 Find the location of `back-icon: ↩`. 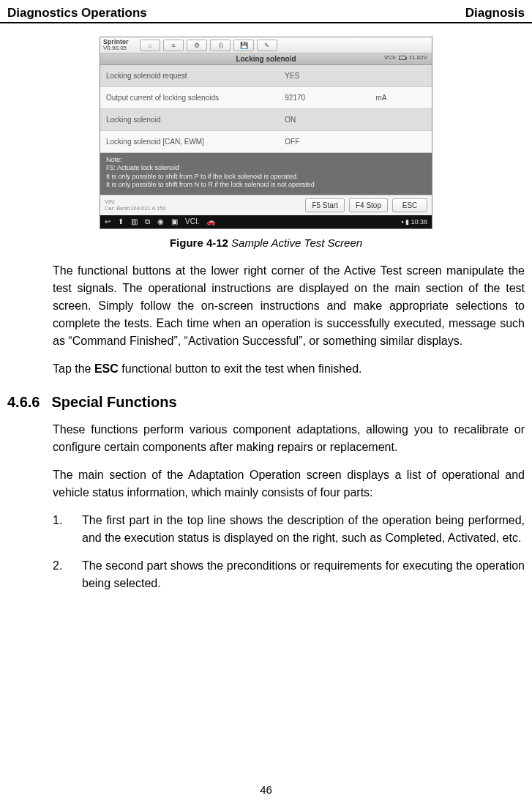

back-icon: ↩ is located at coordinates (108, 222).